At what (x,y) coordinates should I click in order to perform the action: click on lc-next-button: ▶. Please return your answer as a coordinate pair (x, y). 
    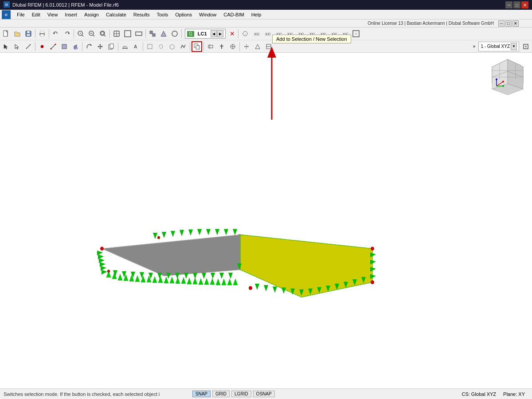
    Looking at the image, I should click on (220, 34).